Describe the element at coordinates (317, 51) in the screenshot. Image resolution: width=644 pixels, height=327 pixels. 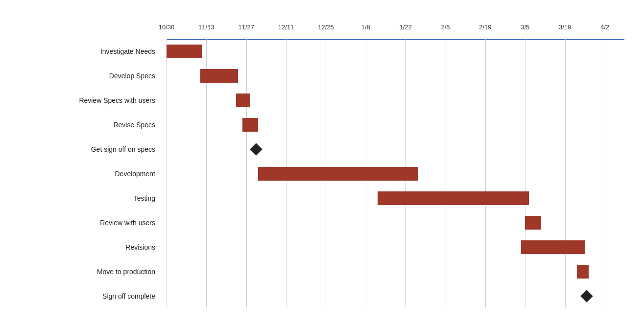
I see `task-row-0: Investigate Needs` at that location.